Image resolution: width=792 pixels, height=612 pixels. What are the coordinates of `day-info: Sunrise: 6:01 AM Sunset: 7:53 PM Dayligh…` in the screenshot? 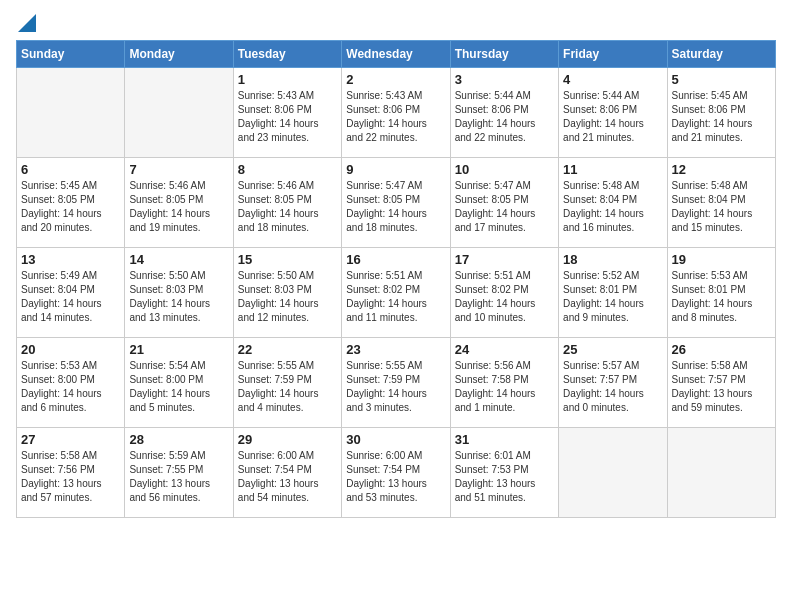 It's located at (504, 477).